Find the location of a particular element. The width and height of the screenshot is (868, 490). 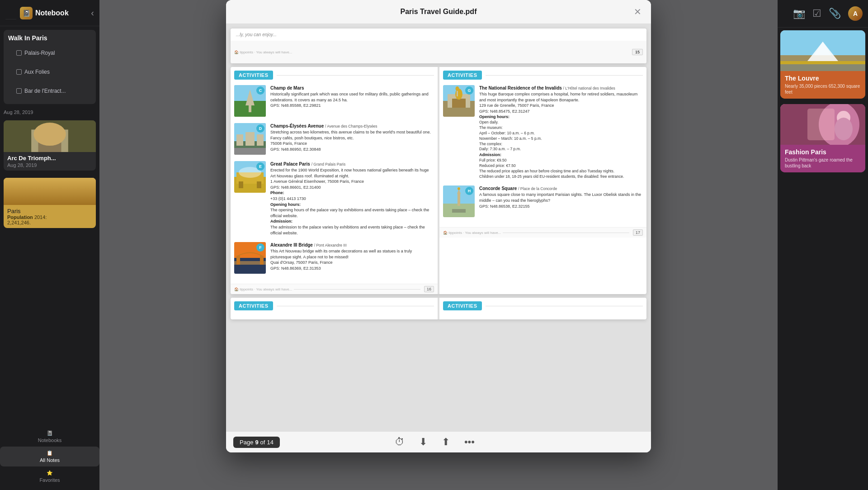

sidebar-item-notebooks: 📓 Notebooks is located at coordinates (50, 437).